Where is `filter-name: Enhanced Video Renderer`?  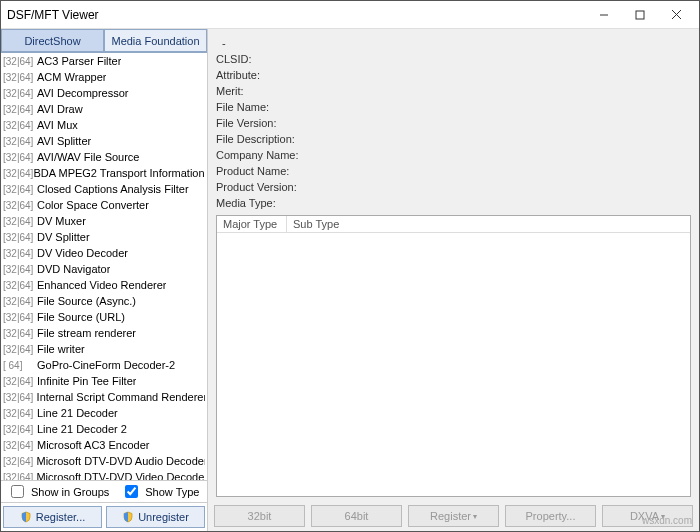
filter-name: Enhanced Video Renderer is located at coordinates (102, 285).